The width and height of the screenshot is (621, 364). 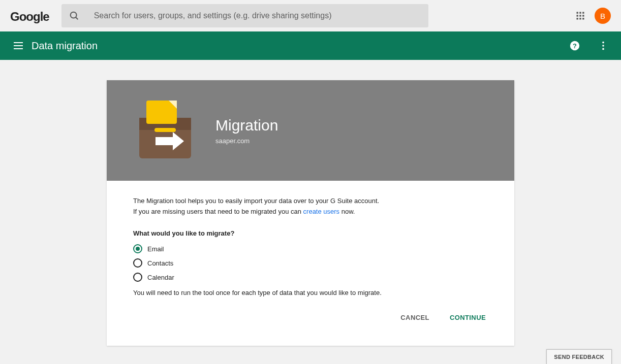 I want to click on continue-button: CONTINUE, so click(x=468, y=318).